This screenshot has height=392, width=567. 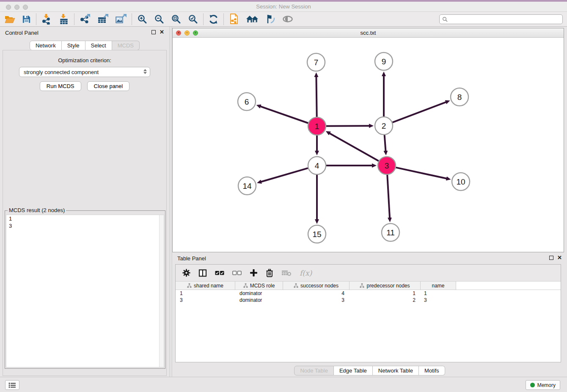 What do you see at coordinates (61, 86) in the screenshot?
I see `run-mcds-button: Run MCDS` at bounding box center [61, 86].